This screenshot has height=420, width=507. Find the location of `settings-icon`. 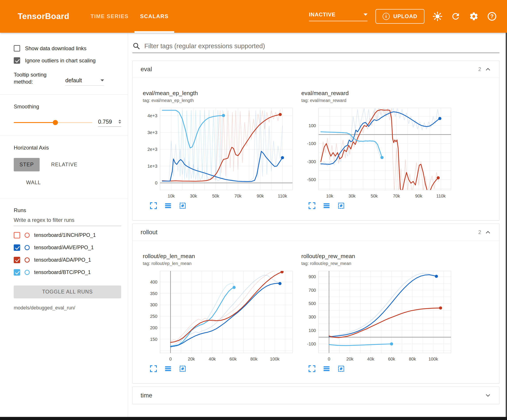

settings-icon is located at coordinates (474, 16).